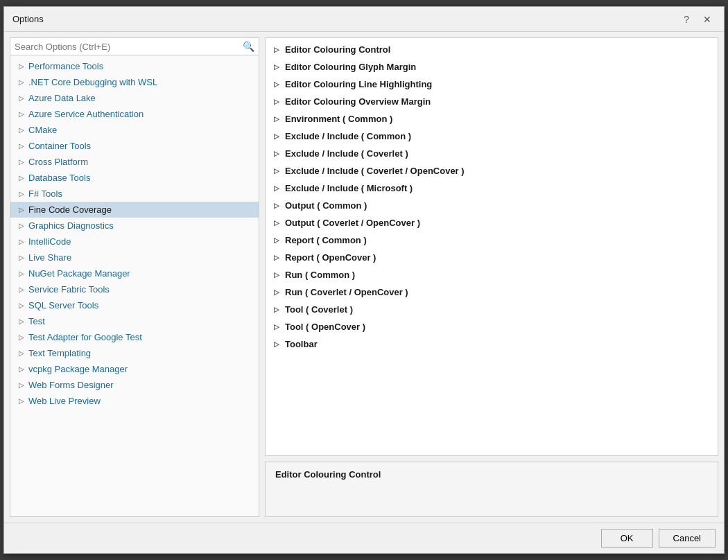 The width and height of the screenshot is (728, 560). Describe the element at coordinates (492, 154) in the screenshot. I see `right-list-item: ▷Exclude / Include ( Coverlet )` at that location.